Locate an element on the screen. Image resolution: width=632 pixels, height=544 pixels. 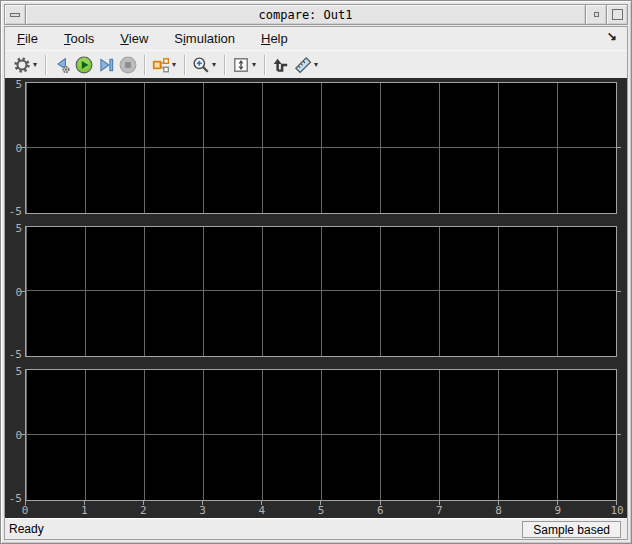
parameters-dropdown: ▾ is located at coordinates (35, 64).